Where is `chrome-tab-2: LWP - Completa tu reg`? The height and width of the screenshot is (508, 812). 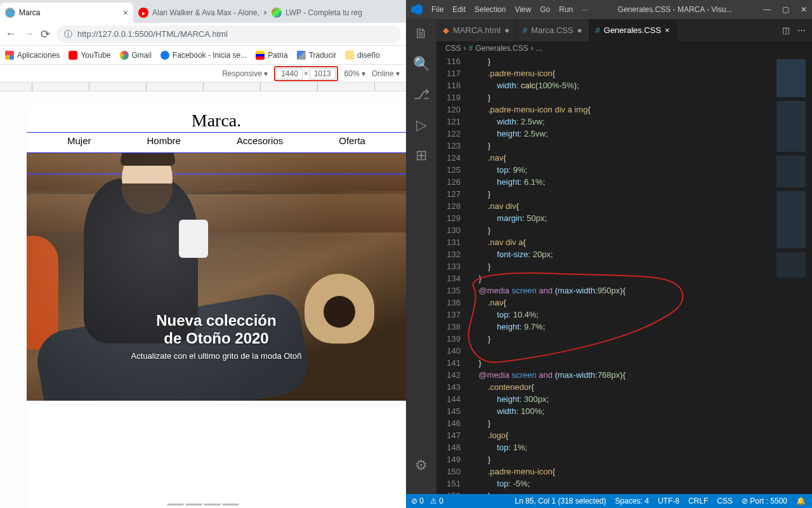 chrome-tab-2: LWP - Completa tu reg is located at coordinates (317, 13).